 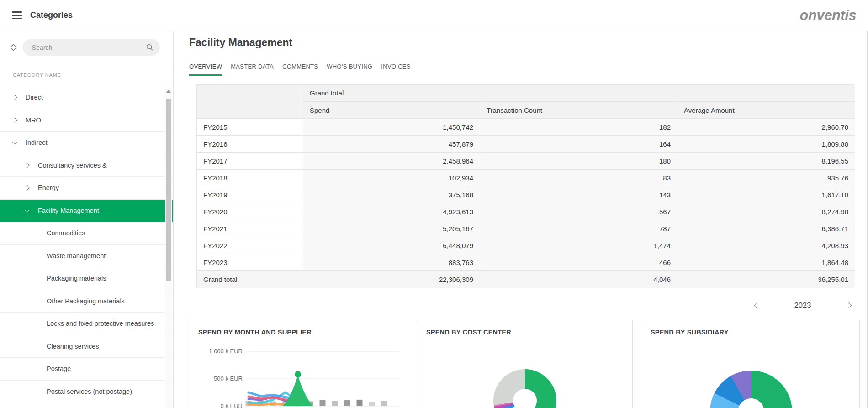 I want to click on sidebar-item-mro: MRO, so click(x=87, y=121).